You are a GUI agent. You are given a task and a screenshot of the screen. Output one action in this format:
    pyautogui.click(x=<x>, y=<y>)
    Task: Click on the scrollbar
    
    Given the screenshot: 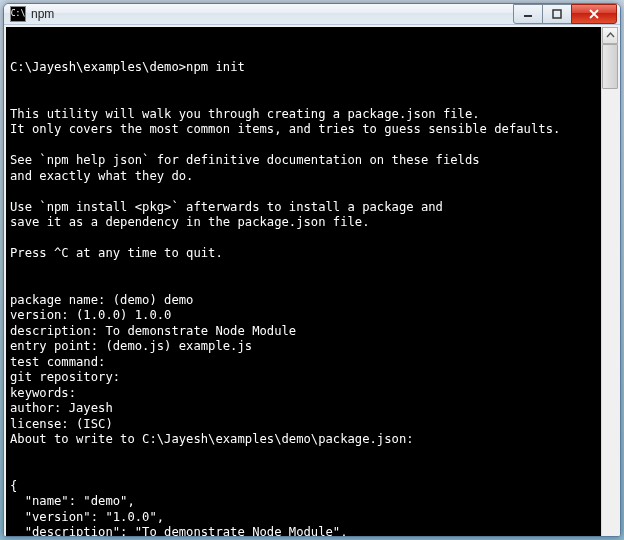 What is the action you would take?
    pyautogui.click(x=610, y=282)
    